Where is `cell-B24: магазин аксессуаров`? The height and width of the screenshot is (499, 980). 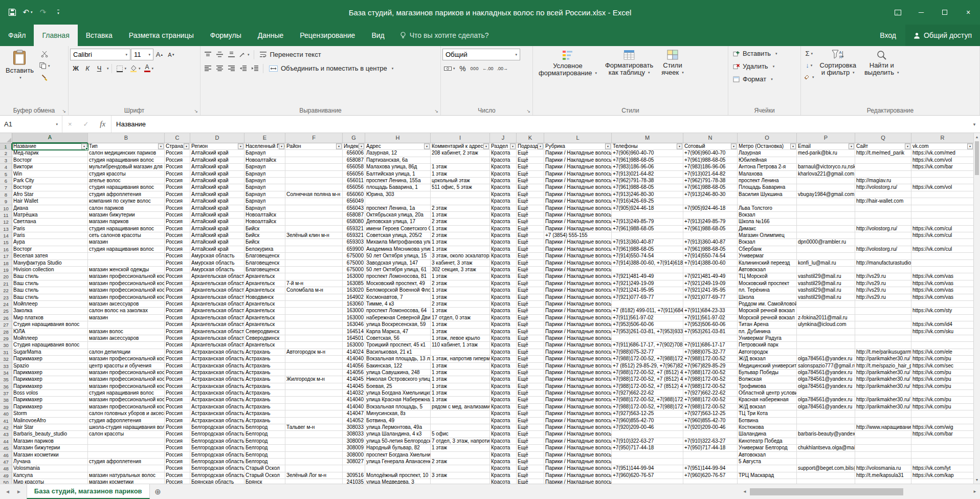 cell-B24: магазин аксессуаров is located at coordinates (126, 304).